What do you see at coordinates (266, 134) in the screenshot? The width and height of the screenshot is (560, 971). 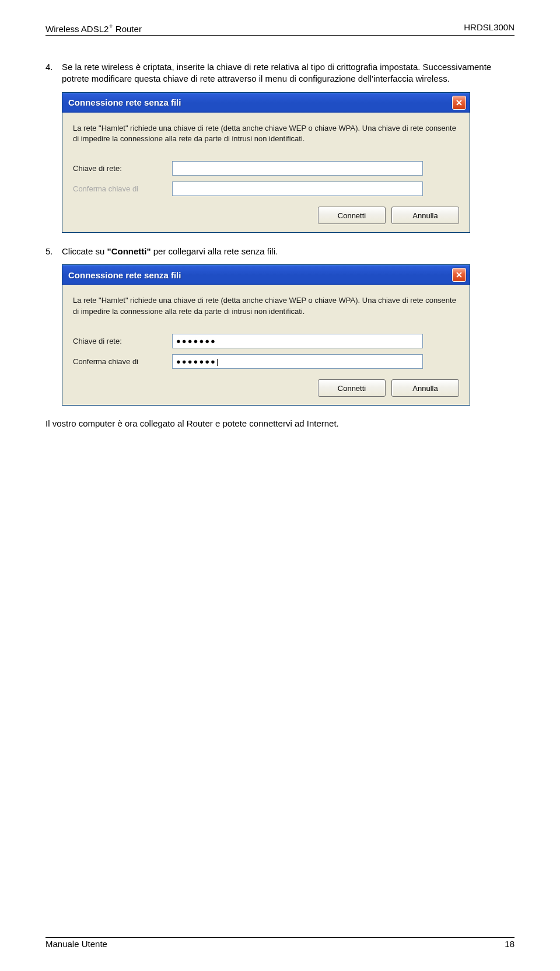 I see `dialog-1-desc: La rete "Hamlet" richiede una chiave di …` at bounding box center [266, 134].